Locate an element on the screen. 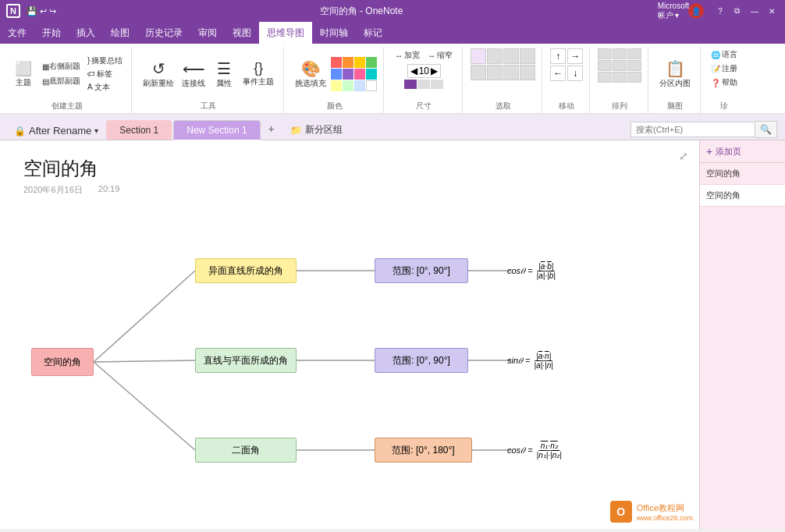 The height and width of the screenshot is (532, 785). color-red is located at coordinates (336, 62).